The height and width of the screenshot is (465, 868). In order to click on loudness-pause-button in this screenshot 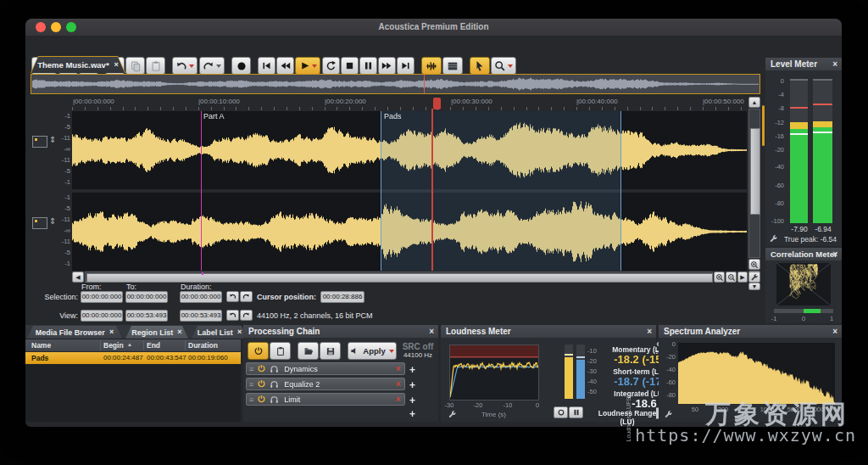, I will do `click(576, 412)`.